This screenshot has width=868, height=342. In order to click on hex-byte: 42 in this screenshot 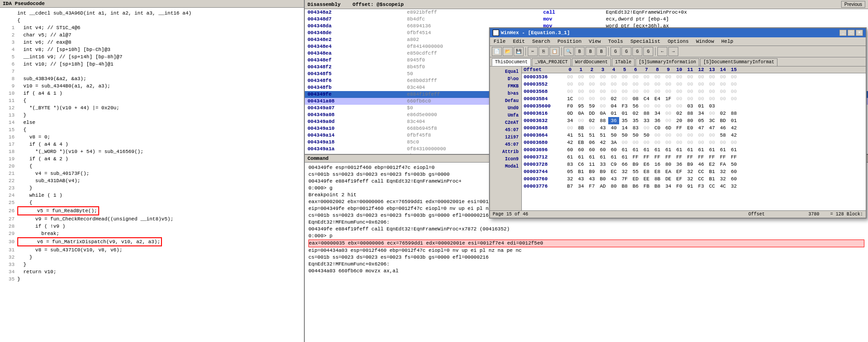, I will do `click(603, 143)`.